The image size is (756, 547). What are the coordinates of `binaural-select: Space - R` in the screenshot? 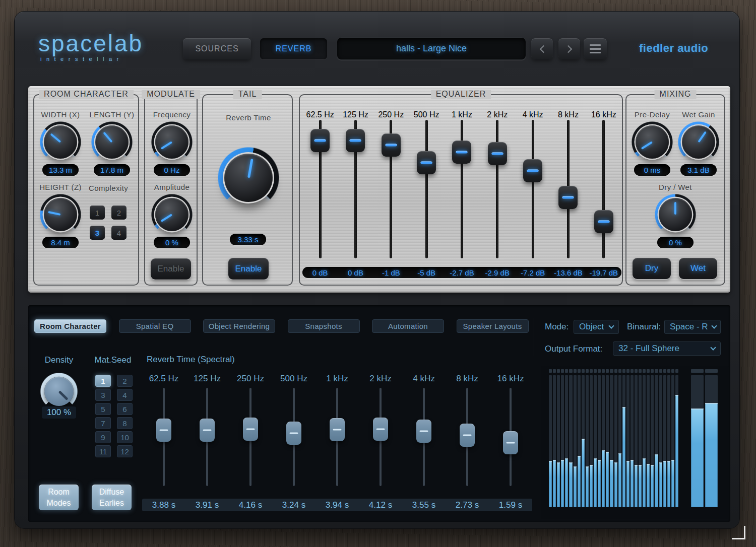 It's located at (692, 327).